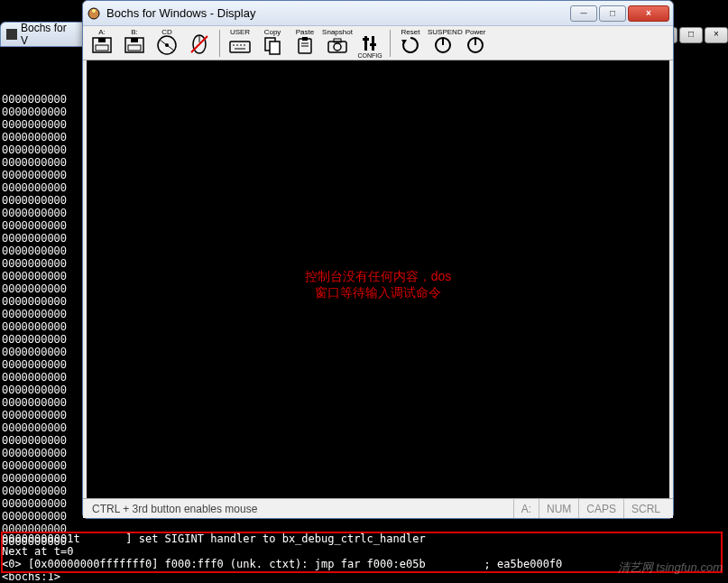  I want to click on paste-button: Paste, so click(305, 43).